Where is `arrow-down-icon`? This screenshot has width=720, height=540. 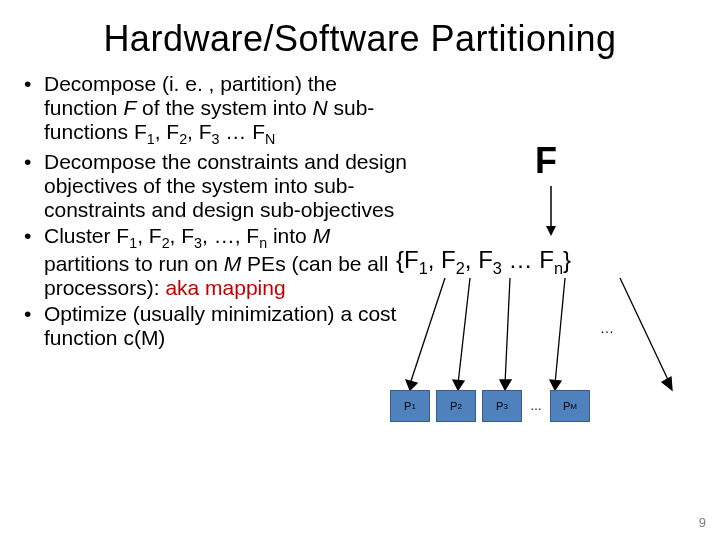 arrow-down-icon is located at coordinates (551, 211).